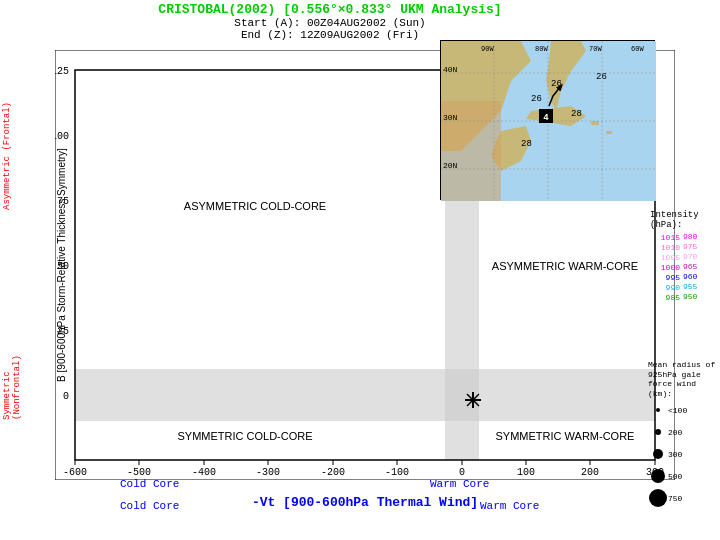  I want to click on wind-row: 300, so click(684, 454).